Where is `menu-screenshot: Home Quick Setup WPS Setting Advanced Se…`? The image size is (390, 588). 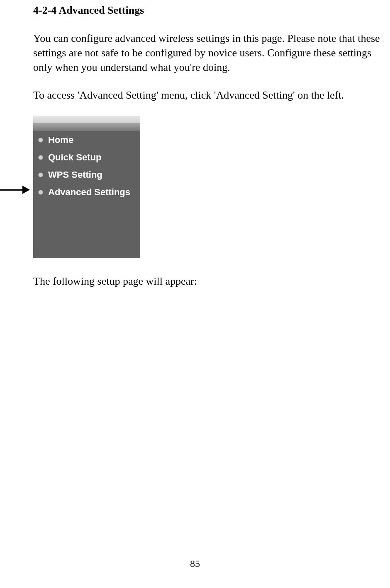
menu-screenshot: Home Quick Setup WPS Setting Advanced Se… is located at coordinates (87, 187).